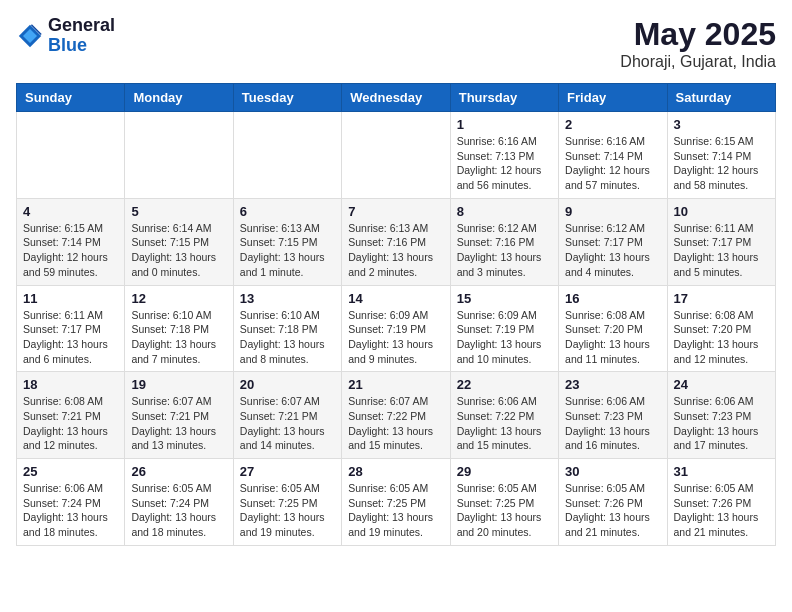 Image resolution: width=792 pixels, height=612 pixels. What do you see at coordinates (287, 502) in the screenshot?
I see `calendar-cell: 27Sunrise: 6:05 AM Sunset: 7:25 PM Dayli…` at bounding box center [287, 502].